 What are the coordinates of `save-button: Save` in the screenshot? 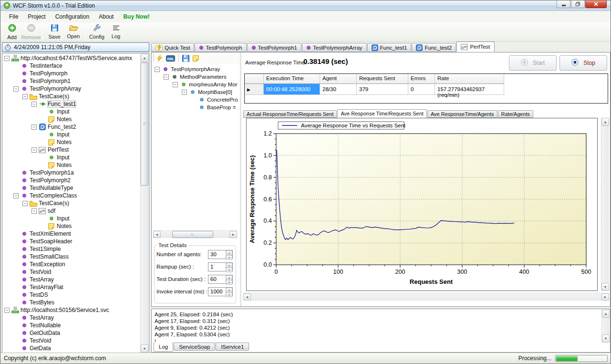 It's located at (54, 31).